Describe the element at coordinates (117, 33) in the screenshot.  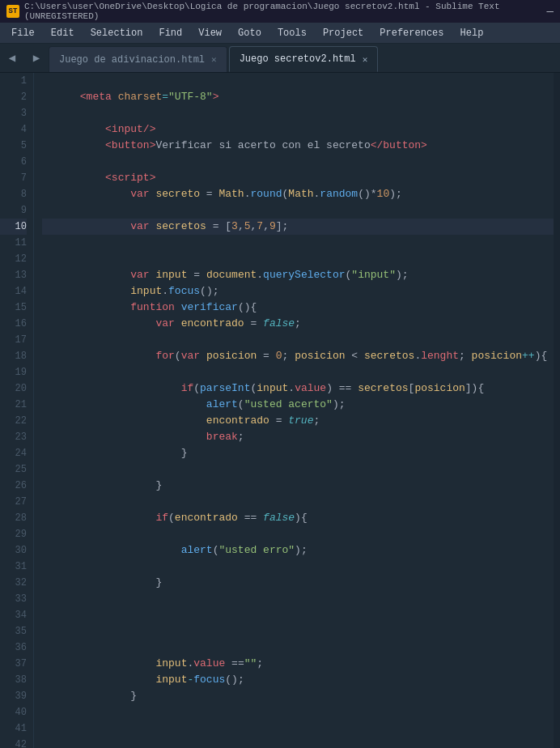
I see `menu-selection: Selection` at that location.